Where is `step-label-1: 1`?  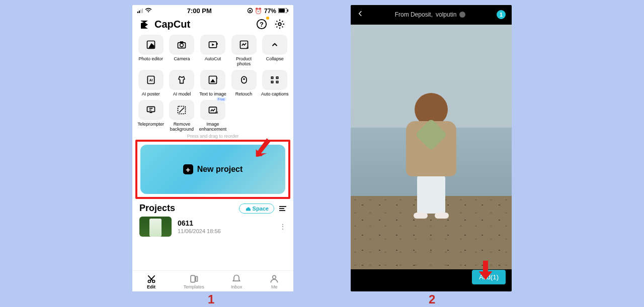
step-label-1: 1 is located at coordinates (211, 299).